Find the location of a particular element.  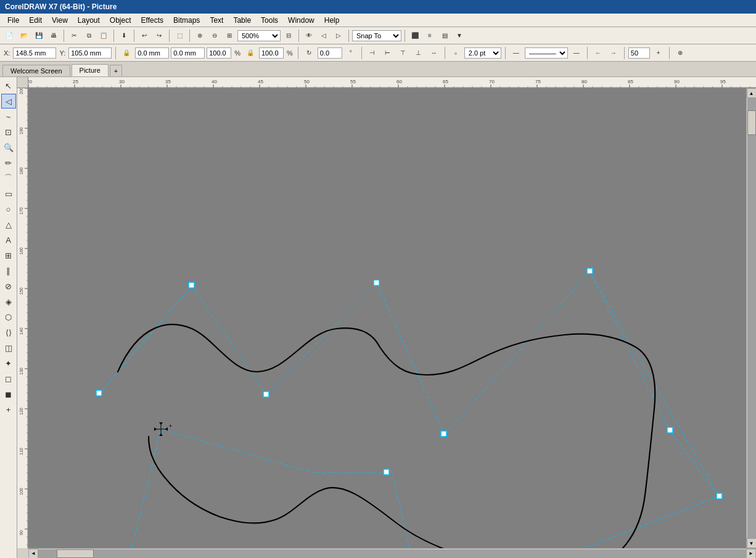

prev-btn: ◁ is located at coordinates (324, 36).